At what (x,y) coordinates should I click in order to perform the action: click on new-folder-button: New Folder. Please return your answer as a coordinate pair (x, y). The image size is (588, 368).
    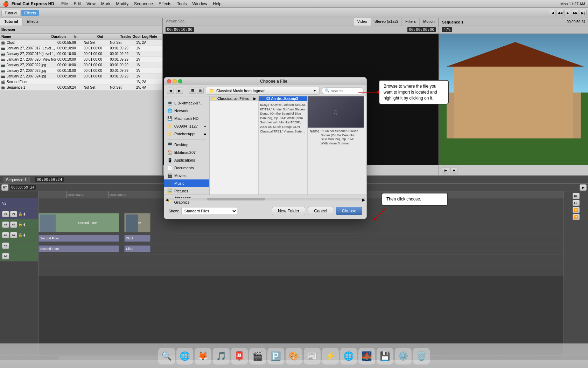
    Looking at the image, I should click on (288, 211).